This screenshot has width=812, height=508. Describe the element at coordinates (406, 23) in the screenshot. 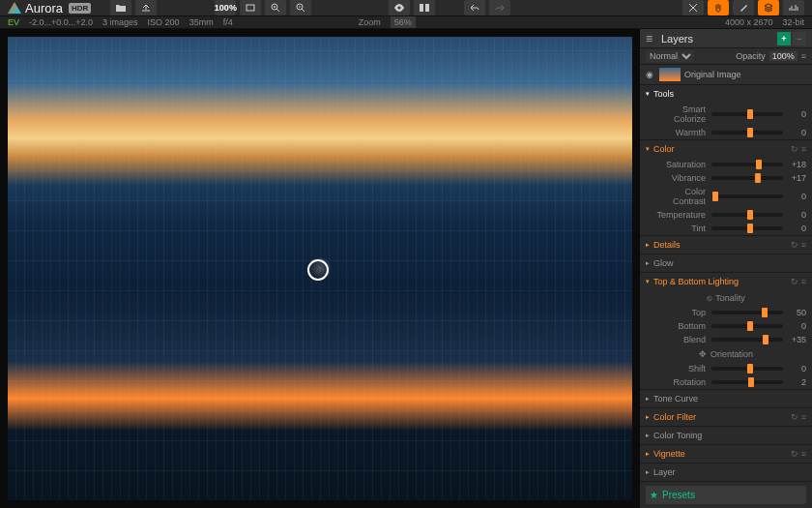

I see `info-bar: EV -2.0...+0.0...+2.0 3 images ISO 200 3…` at that location.